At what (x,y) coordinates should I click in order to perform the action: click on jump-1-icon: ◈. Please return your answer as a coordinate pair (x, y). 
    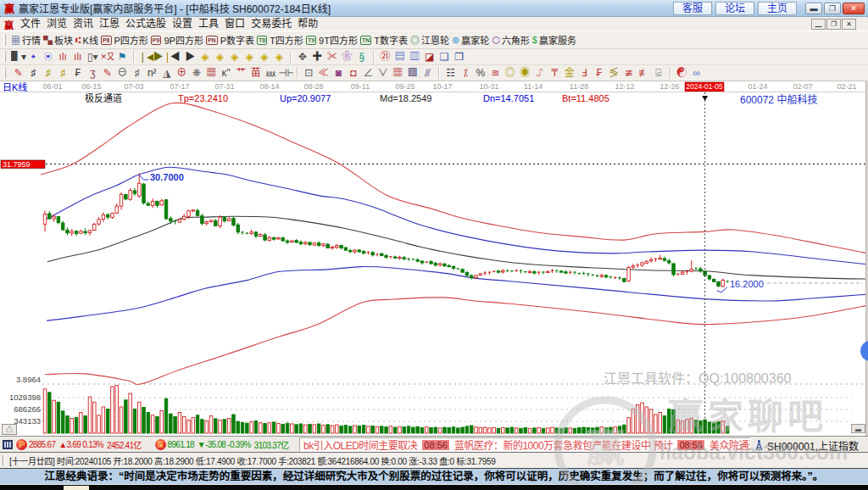
    Looking at the image, I should click on (205, 57).